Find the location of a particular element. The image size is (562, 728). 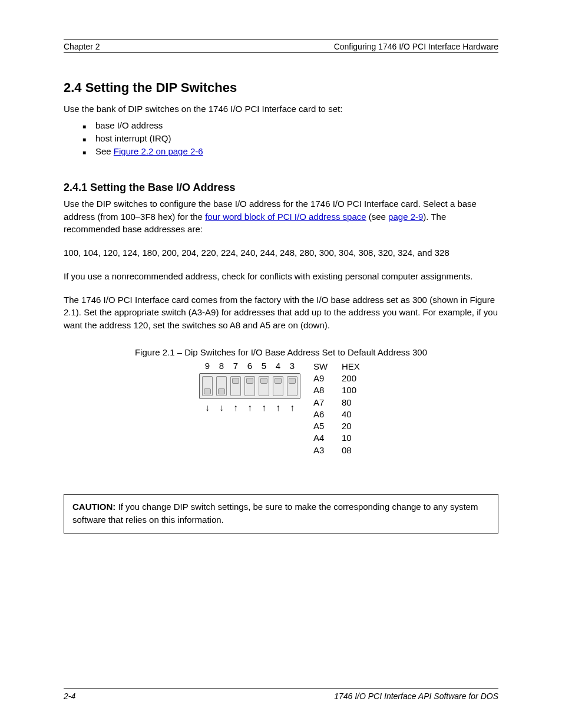

para-1: Use the DIP switches to configure the ba… is located at coordinates (281, 217).